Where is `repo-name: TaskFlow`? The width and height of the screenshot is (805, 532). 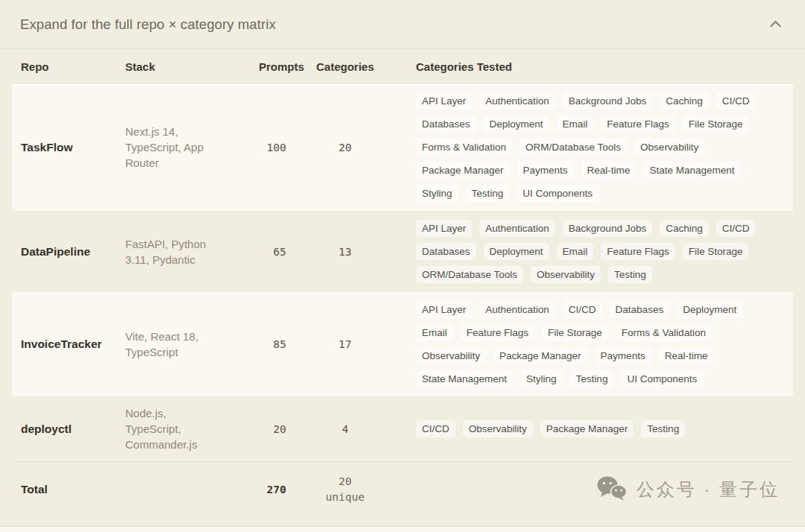 repo-name: TaskFlow is located at coordinates (69, 148).